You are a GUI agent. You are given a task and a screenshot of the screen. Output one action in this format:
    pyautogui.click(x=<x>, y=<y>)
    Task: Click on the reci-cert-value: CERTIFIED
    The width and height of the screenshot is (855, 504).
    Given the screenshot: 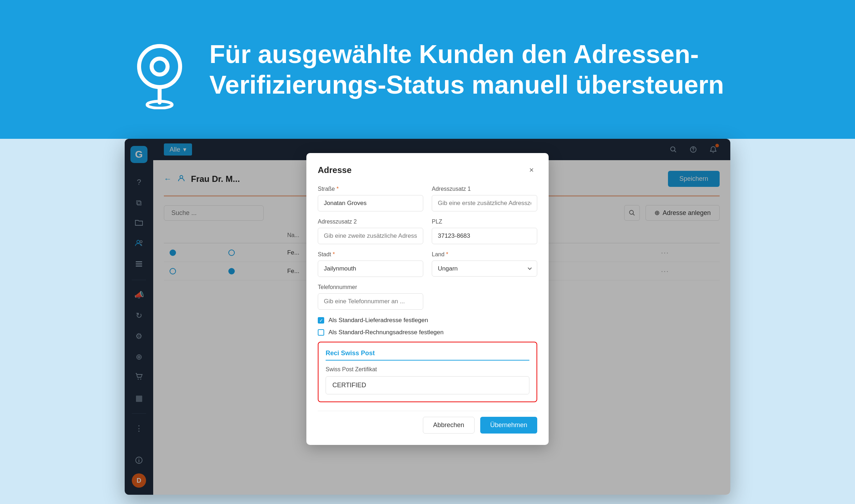 What is the action you would take?
    pyautogui.click(x=428, y=385)
    